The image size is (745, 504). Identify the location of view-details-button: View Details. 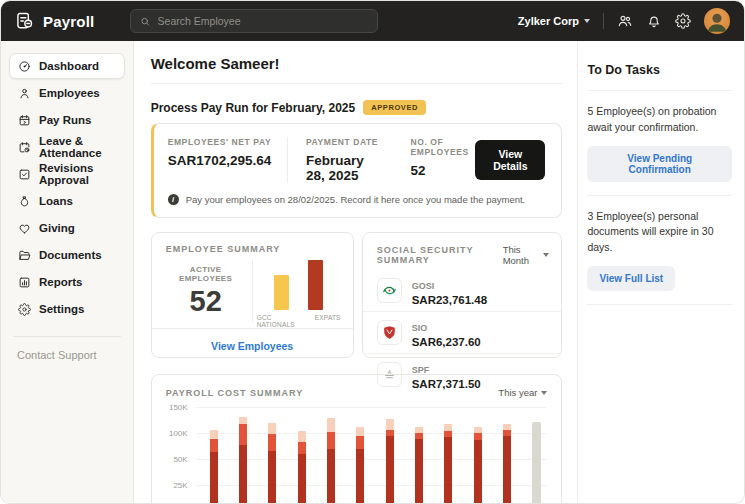
(510, 160).